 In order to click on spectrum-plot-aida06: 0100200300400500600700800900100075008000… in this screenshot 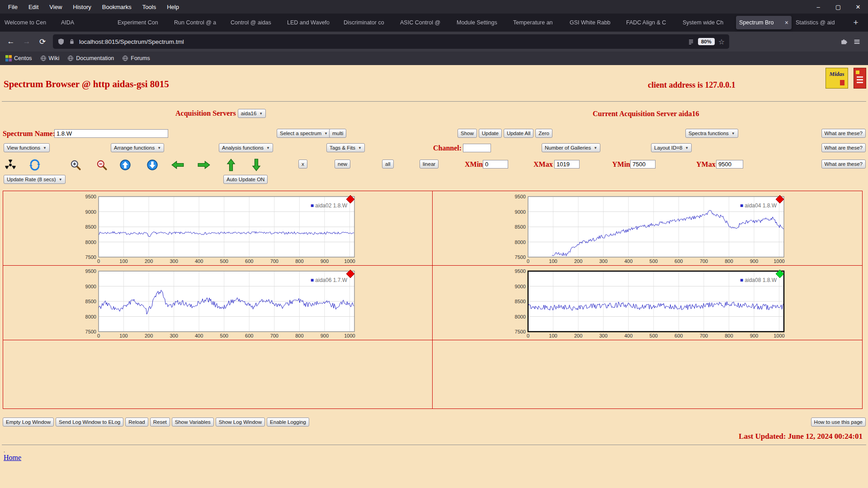, I will do `click(218, 304)`.